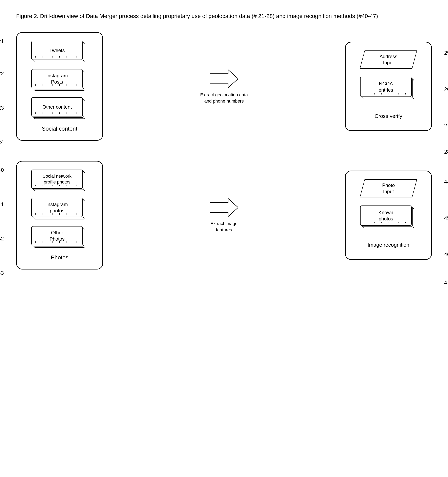  I want to click on ncoa-stack: NCOAentries, so click(388, 90).